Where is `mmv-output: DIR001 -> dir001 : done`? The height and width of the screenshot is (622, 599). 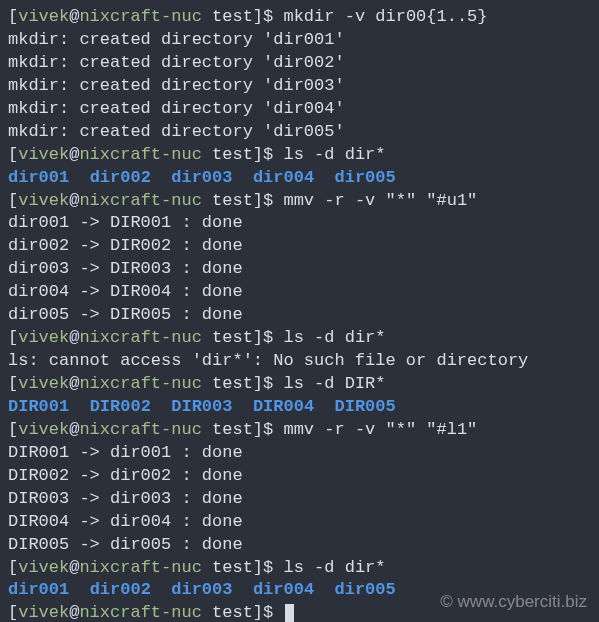 mmv-output: DIR001 -> dir001 : done is located at coordinates (300, 454).